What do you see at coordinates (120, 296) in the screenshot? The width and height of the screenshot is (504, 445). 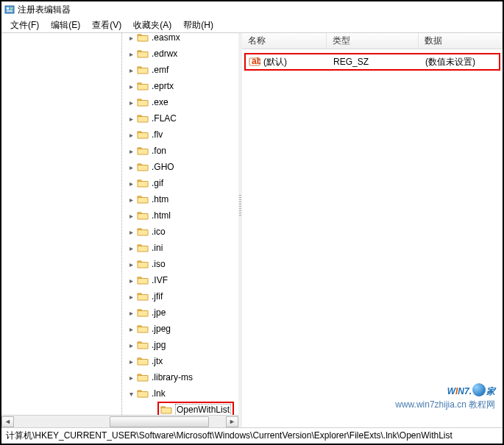 I see `tree-item: ▸.jfif` at bounding box center [120, 296].